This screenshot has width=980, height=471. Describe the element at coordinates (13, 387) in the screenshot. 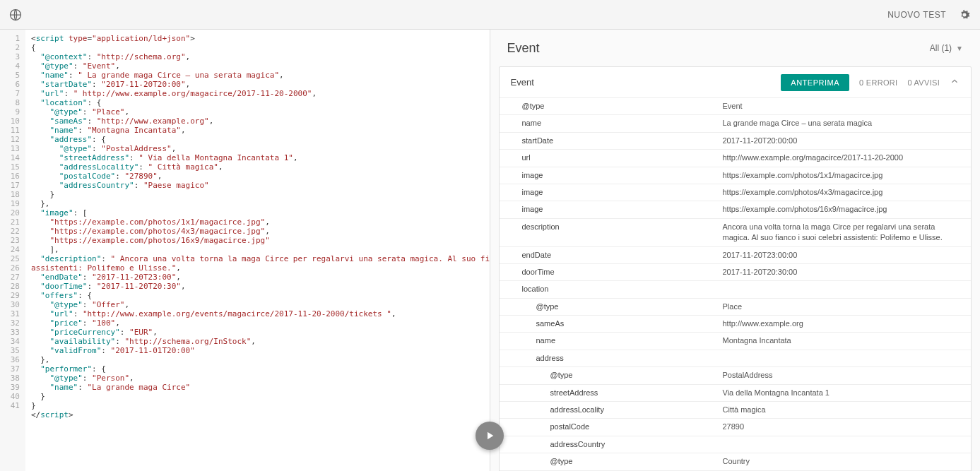

I see `line-number: 39` at that location.